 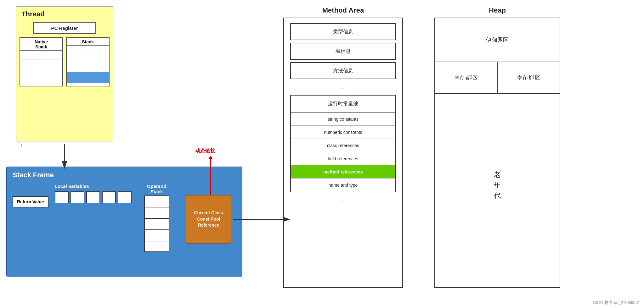 I want to click on watermark: CSDN博客 qq_27986857, so click(x=616, y=303).